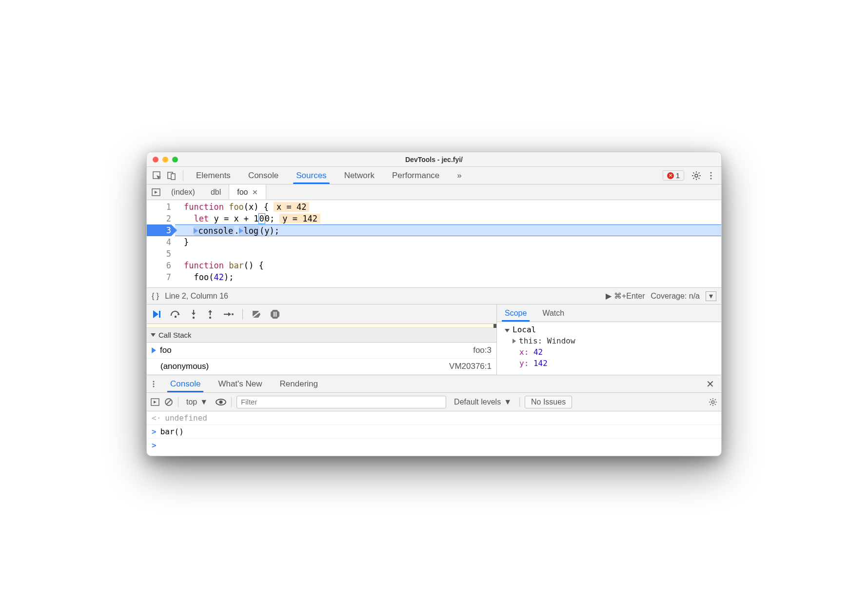 This screenshot has height=608, width=868. I want to click on file-tab-index: (index), so click(183, 192).